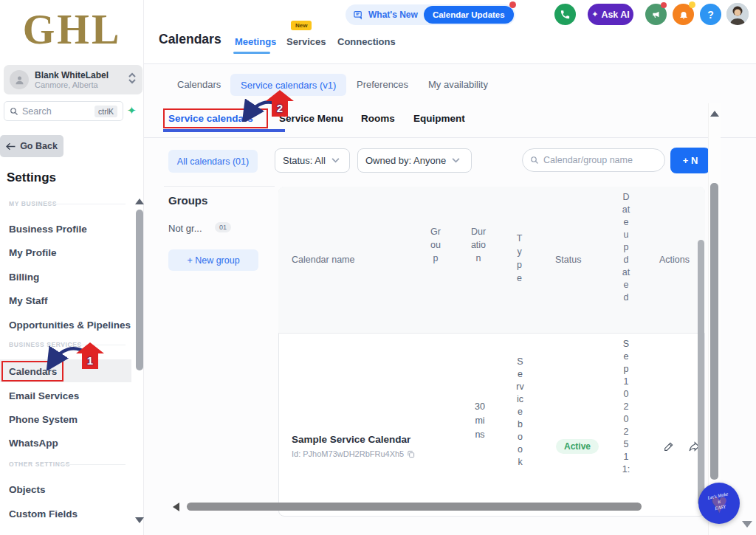 The height and width of the screenshot is (535, 756). I want to click on edit-calendar-button, so click(669, 448).